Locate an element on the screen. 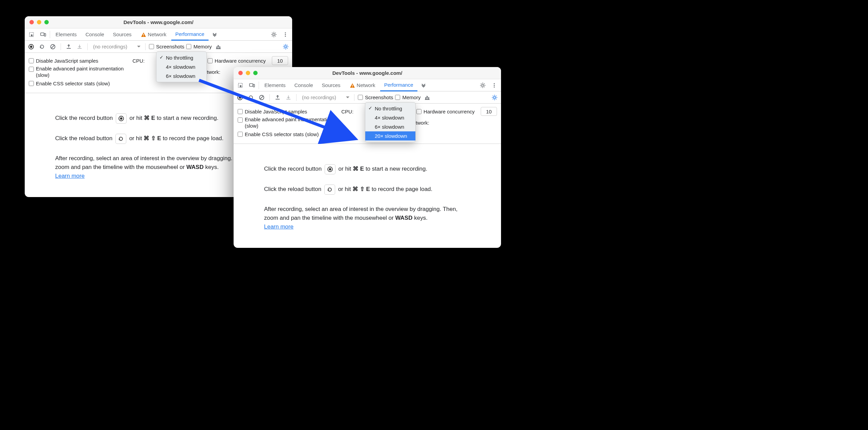 This screenshot has height=430, width=868. memory-label: Memory is located at coordinates (411, 98).